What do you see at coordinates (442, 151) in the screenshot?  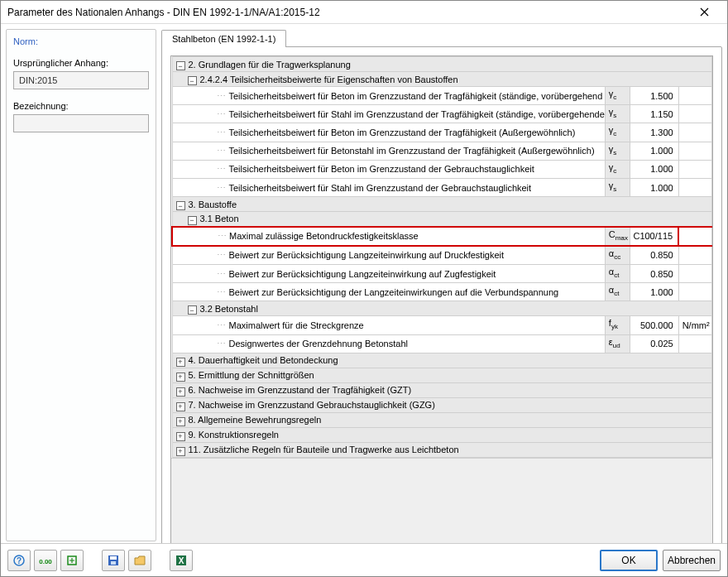 I see `tree-param-row: ⋯Teilsicherheitsbeiwert für Betonstahl i…` at bounding box center [442, 151].